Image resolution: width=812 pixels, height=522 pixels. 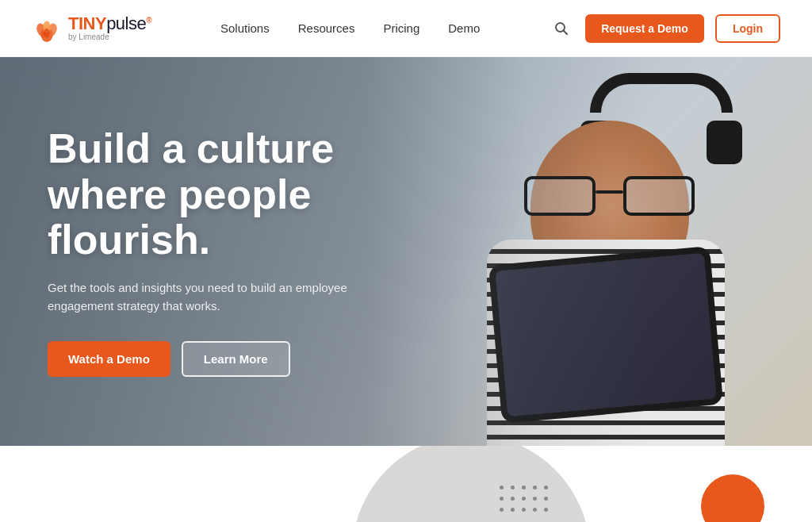 I want to click on login-button: Login, so click(x=748, y=29).